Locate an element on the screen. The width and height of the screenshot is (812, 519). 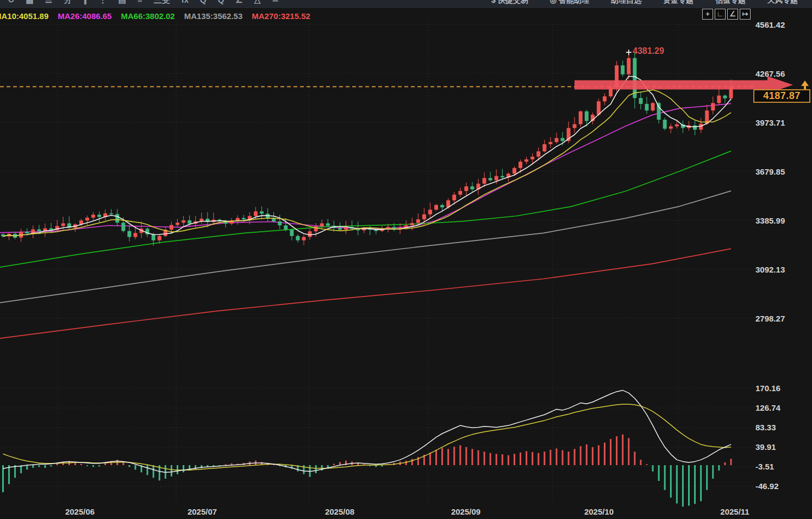
ma-legend-item: MA10:4051.89 is located at coordinates (24, 16).